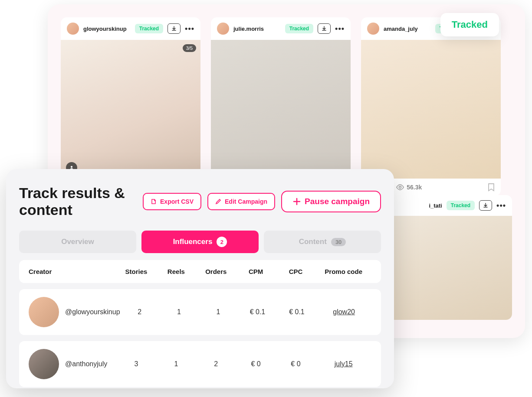  What do you see at coordinates (246, 202) in the screenshot?
I see `edit-campaign-label: Edit Campaign` at bounding box center [246, 202].